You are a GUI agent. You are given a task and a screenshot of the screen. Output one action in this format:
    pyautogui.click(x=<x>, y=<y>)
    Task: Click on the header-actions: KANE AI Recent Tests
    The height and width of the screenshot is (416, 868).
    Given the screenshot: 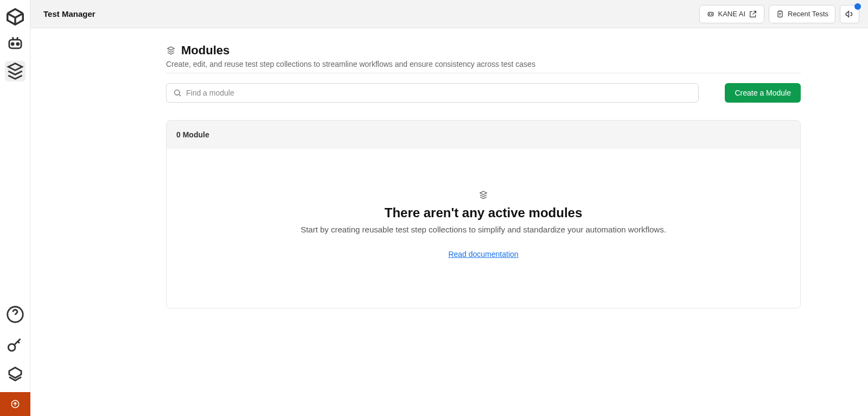 What is the action you would take?
    pyautogui.click(x=780, y=14)
    